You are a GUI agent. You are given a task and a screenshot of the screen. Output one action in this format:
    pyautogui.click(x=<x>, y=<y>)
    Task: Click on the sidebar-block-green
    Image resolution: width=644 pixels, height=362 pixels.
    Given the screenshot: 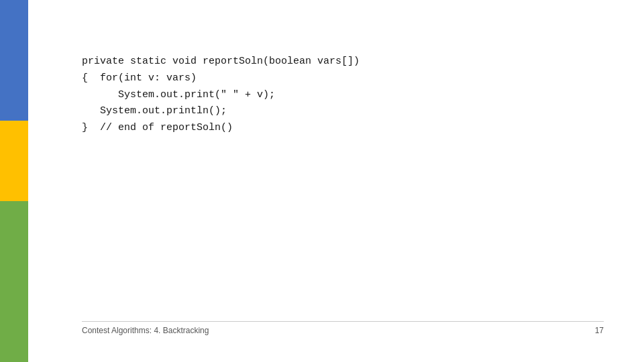 What is the action you would take?
    pyautogui.click(x=14, y=282)
    